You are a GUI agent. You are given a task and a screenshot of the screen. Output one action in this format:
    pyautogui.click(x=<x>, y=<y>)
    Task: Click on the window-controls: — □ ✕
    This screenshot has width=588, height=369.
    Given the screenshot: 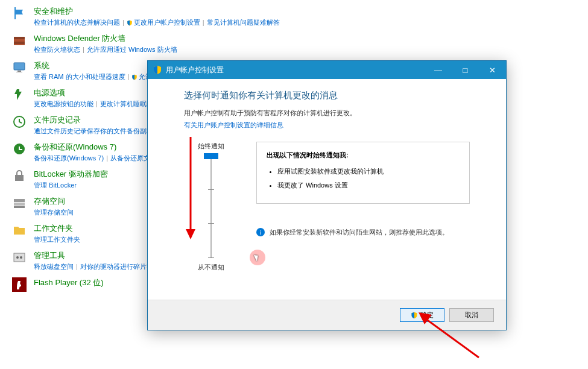 What is the action you would take?
    pyautogui.click(x=466, y=70)
    